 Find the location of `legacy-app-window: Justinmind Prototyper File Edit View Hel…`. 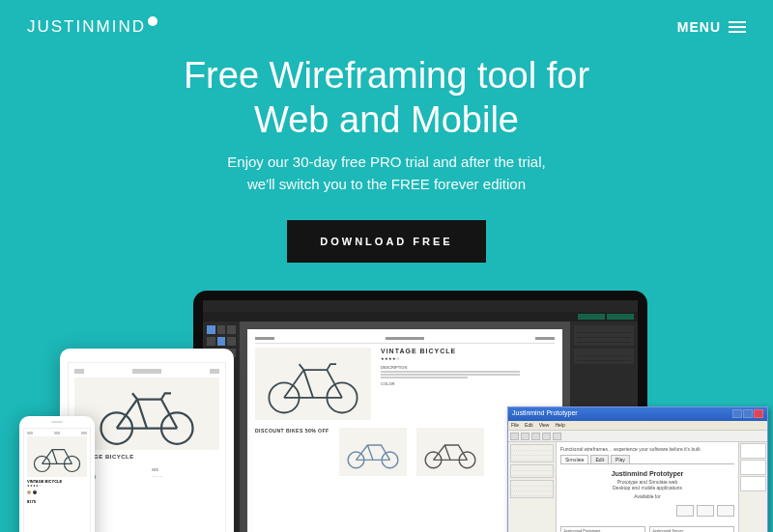

legacy-app-window: Justinmind Prototyper File Edit View Hel… is located at coordinates (638, 469).